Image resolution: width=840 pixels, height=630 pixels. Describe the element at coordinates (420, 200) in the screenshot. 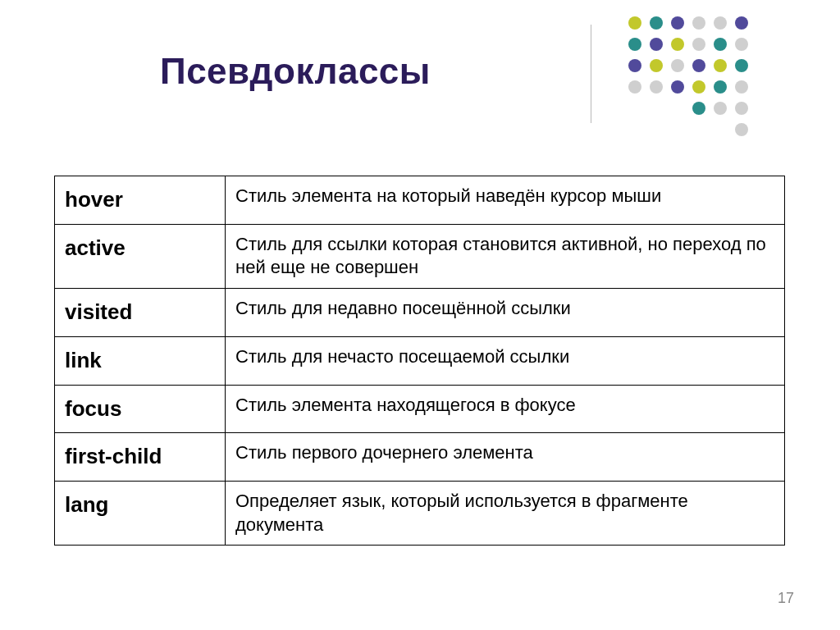

I see `table-row: hover Стиль элемента на который наведён …` at that location.